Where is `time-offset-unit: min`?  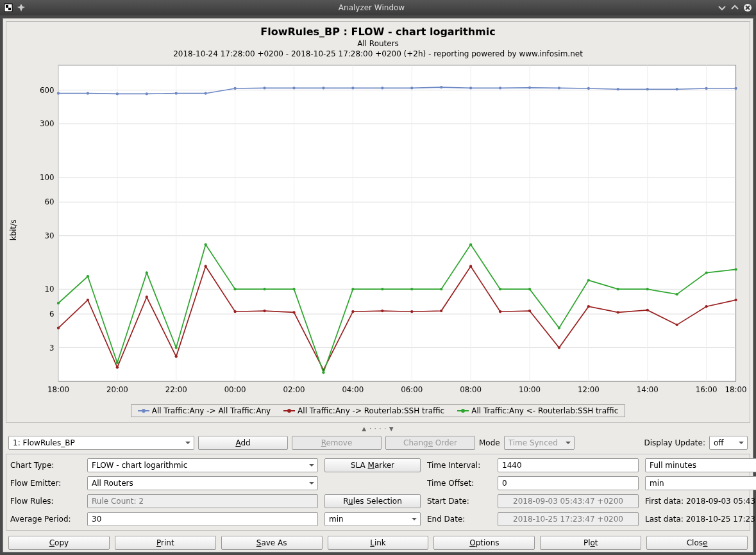
time-offset-unit: min is located at coordinates (700, 483).